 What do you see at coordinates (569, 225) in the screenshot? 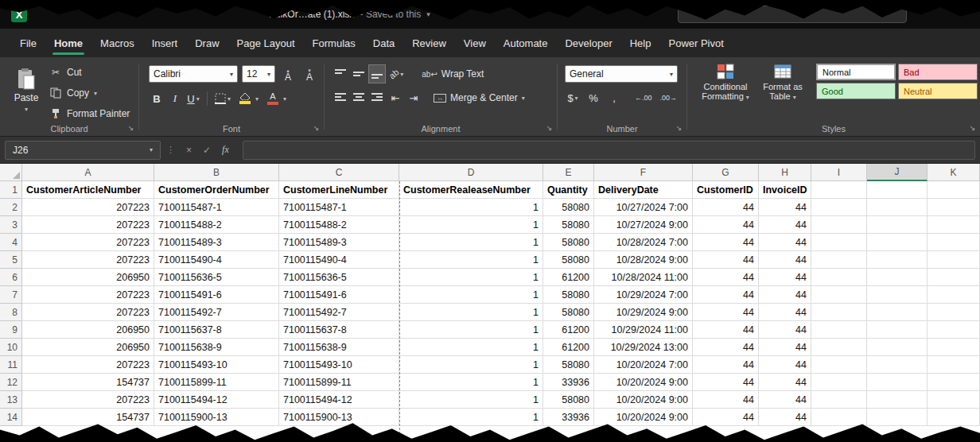
I see `cell-E3: 58080` at bounding box center [569, 225].